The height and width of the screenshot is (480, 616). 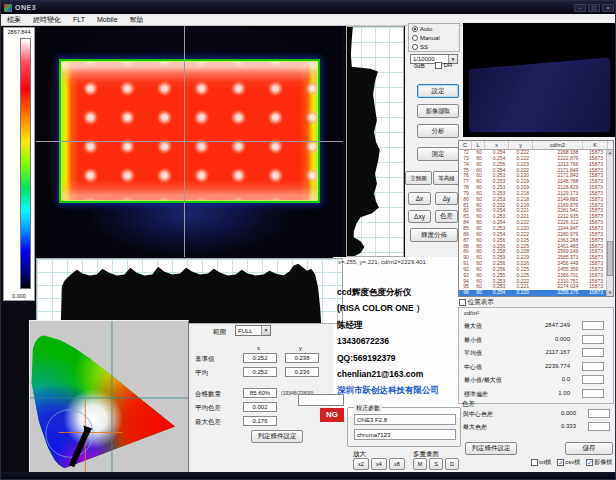 What do you see at coordinates (258, 348) in the screenshot?
I see `col-x-header: x` at bounding box center [258, 348].